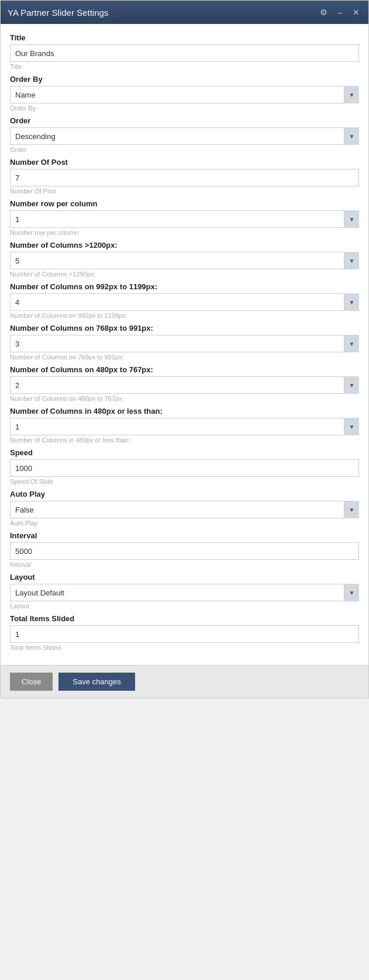 The width and height of the screenshot is (369, 980). What do you see at coordinates (185, 219) in the screenshot?
I see `row-per-column-select: 1 2 3 4` at bounding box center [185, 219].